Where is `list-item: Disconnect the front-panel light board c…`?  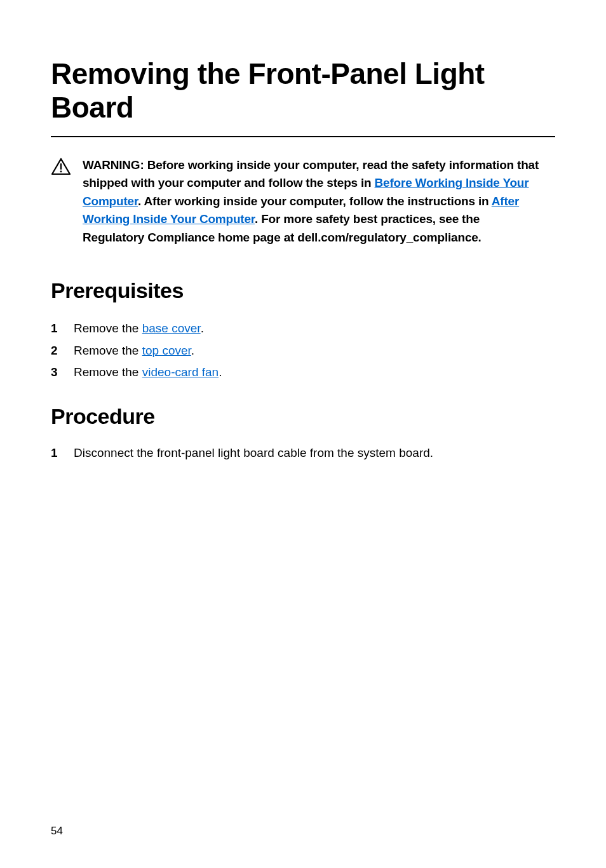 list-item: Disconnect the front-panel light board c… is located at coordinates (303, 454).